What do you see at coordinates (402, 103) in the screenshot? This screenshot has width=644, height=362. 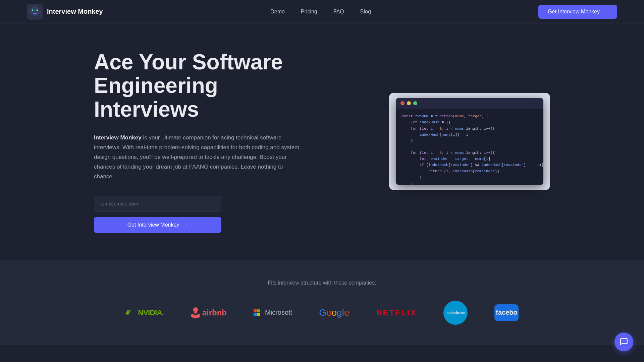 I see `window-dot-red` at bounding box center [402, 103].